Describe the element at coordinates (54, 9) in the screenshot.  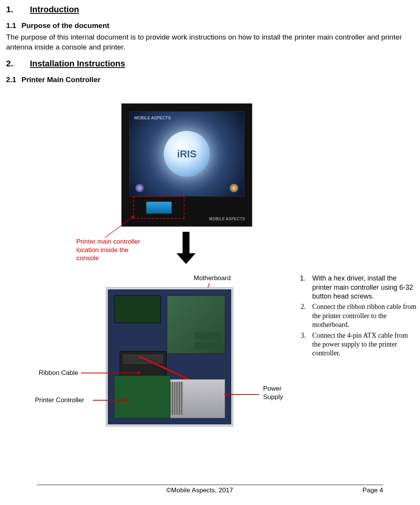
I see `heading-text: Introduction` at that location.